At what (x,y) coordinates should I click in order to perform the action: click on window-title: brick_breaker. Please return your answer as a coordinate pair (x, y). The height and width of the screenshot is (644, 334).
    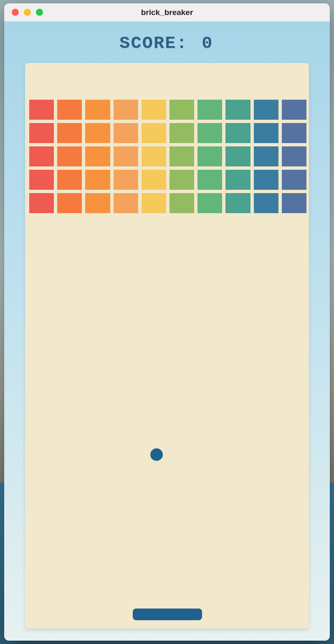
    Looking at the image, I should click on (167, 13).